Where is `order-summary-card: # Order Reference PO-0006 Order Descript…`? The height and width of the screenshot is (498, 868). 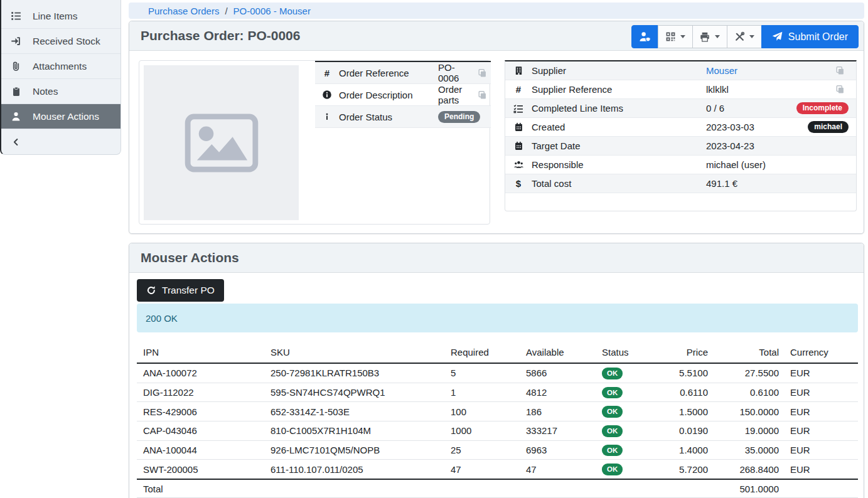 order-summary-card: # Order Reference PO-0006 Order Descript… is located at coordinates (314, 142).